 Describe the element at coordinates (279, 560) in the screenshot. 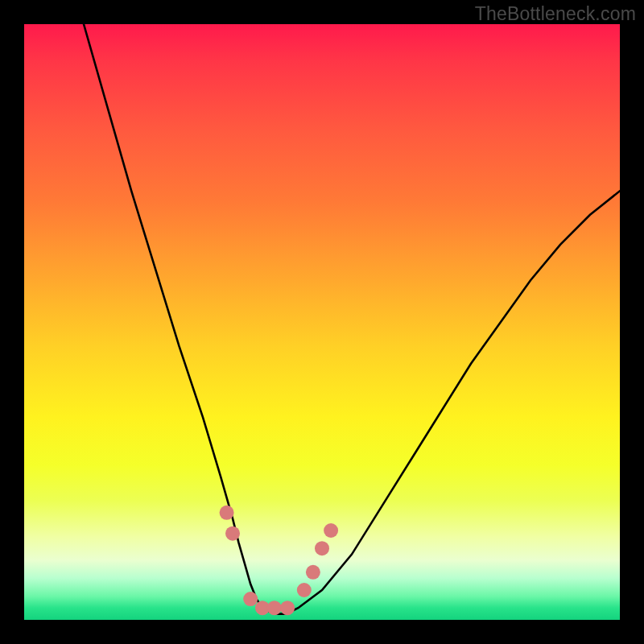

I see `marker-group` at that location.